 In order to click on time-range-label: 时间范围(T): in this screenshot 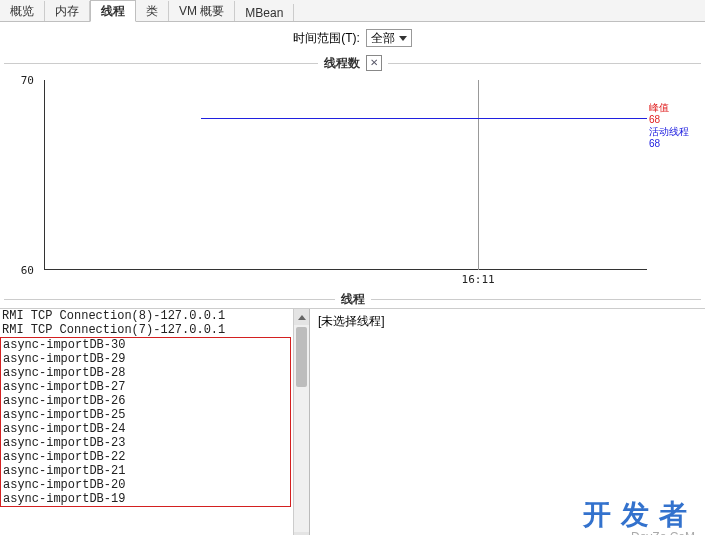, I will do `click(326, 38)`.